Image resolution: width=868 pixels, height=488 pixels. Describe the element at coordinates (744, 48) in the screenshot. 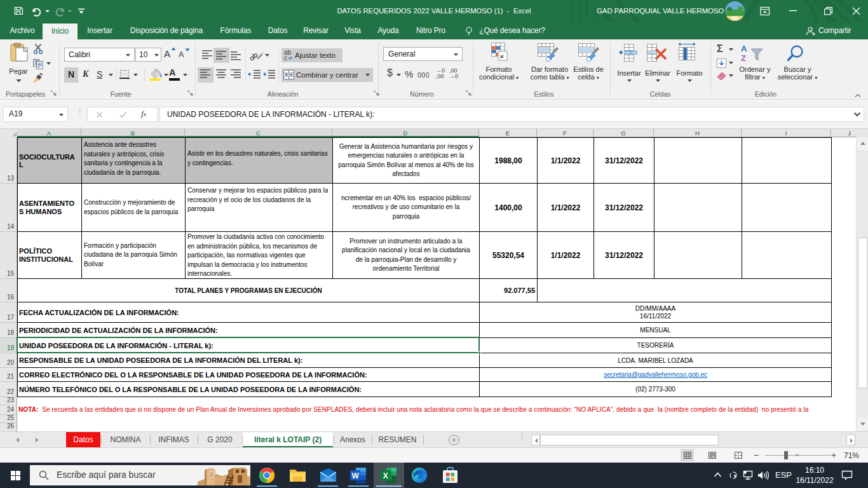

I see `svg-text: A` at that location.